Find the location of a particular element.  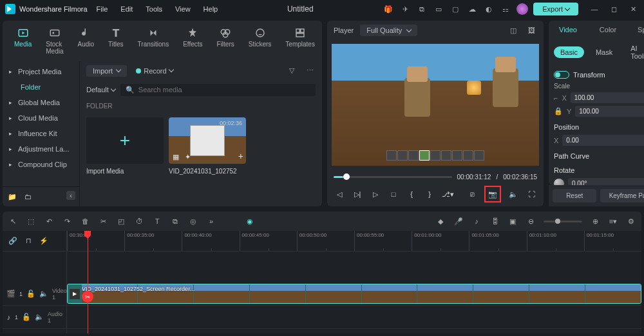

tl-zoom-slider is located at coordinates (563, 222).